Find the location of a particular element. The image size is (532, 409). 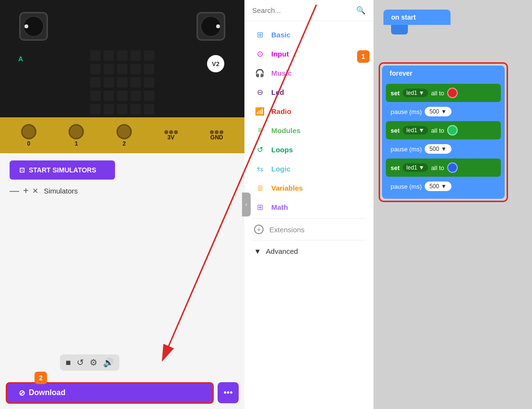

modules-label: Modules is located at coordinates (286, 130).